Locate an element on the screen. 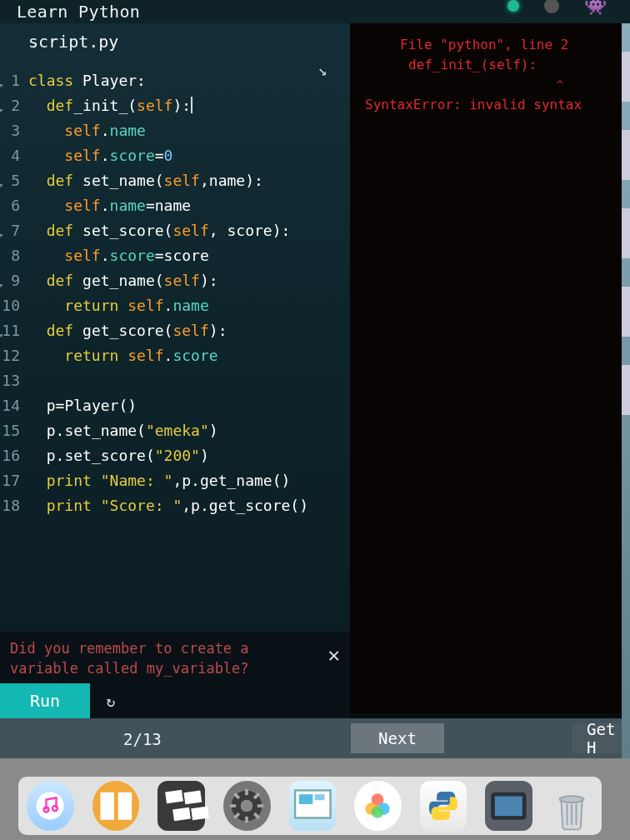 This screenshot has width=630, height=840. run-bar: Run ↻ is located at coordinates (175, 701).